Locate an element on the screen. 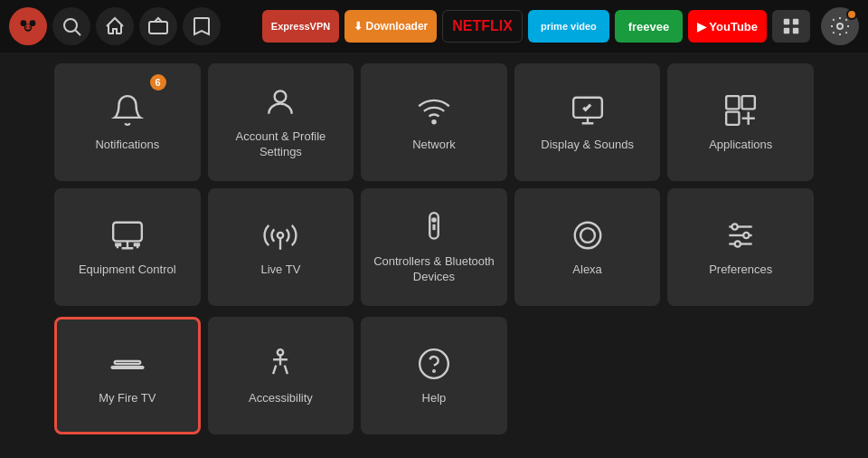 Image resolution: width=868 pixels, height=458 pixels. avatar-image is located at coordinates (28, 26).